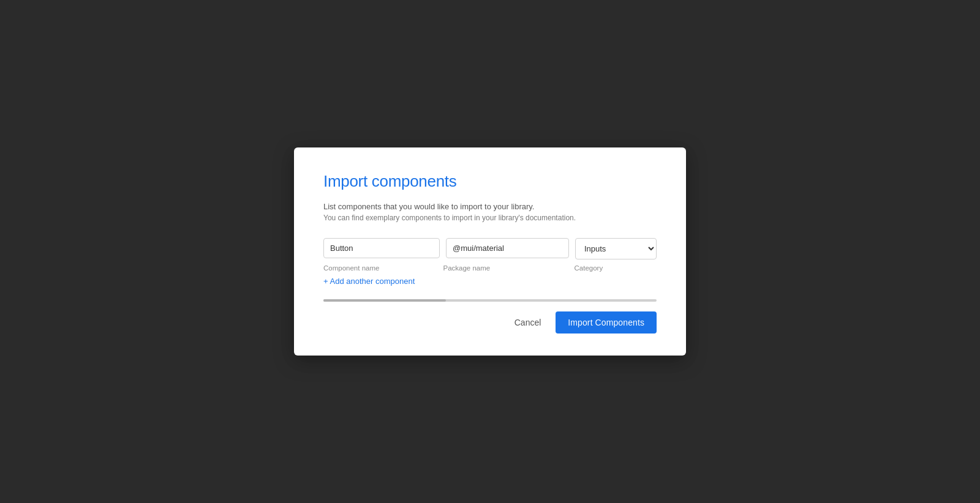  Describe the element at coordinates (507, 248) in the screenshot. I see `package-name-input` at that location.